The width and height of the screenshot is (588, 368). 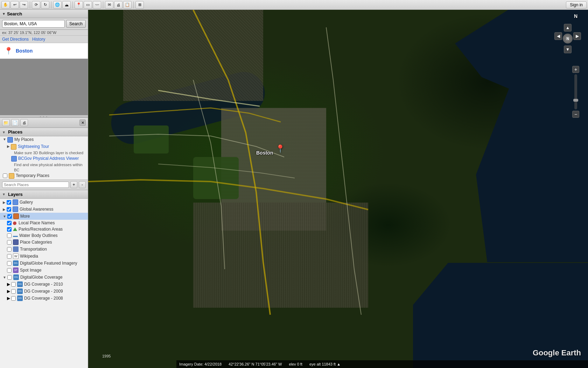 I want to click on temporary-label: Temporary Places, so click(x=33, y=176).